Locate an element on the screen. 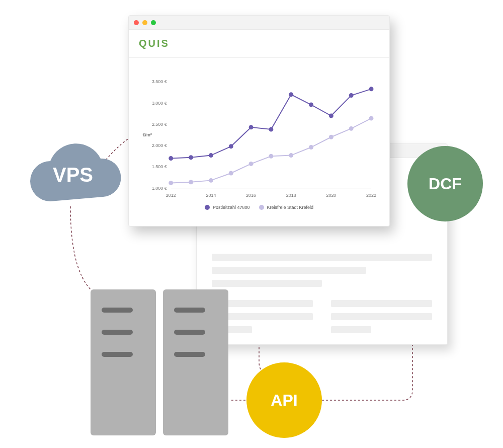 The image size is (503, 448). svg-text: 2012 is located at coordinates (171, 196).